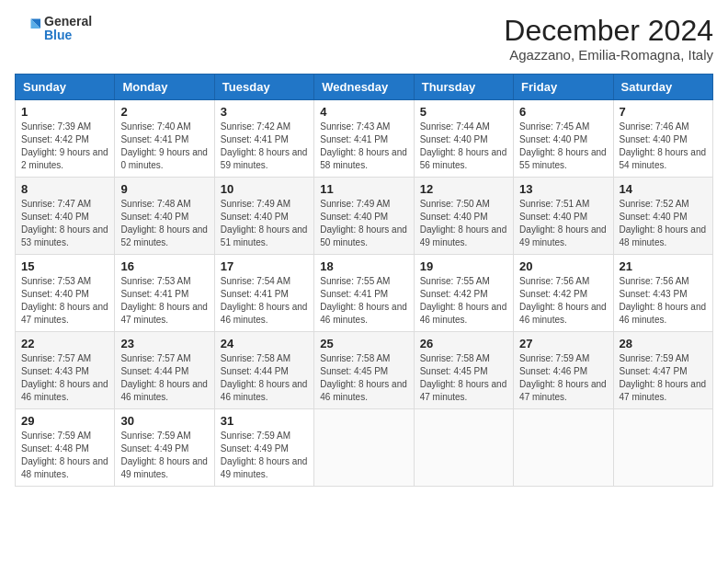 The width and height of the screenshot is (728, 563). Describe the element at coordinates (28, 29) in the screenshot. I see `logo-icon` at that location.